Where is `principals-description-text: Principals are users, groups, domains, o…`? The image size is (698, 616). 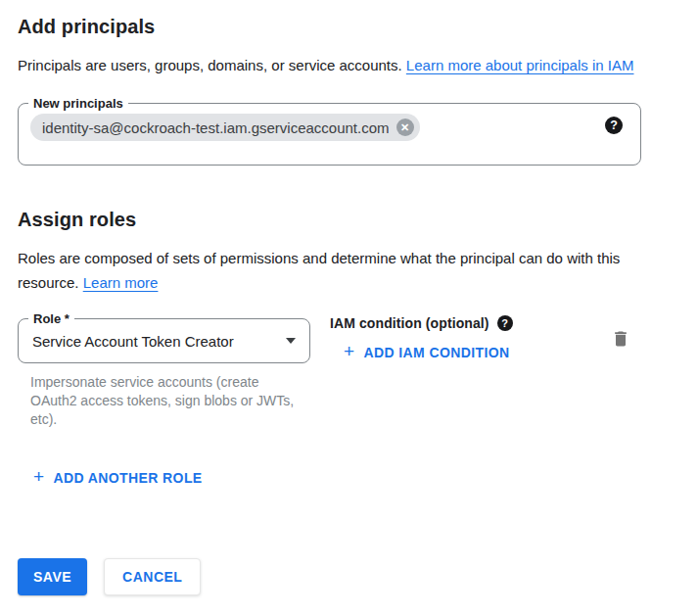 principals-description-text: Principals are users, groups, domains, o… is located at coordinates (209, 65).